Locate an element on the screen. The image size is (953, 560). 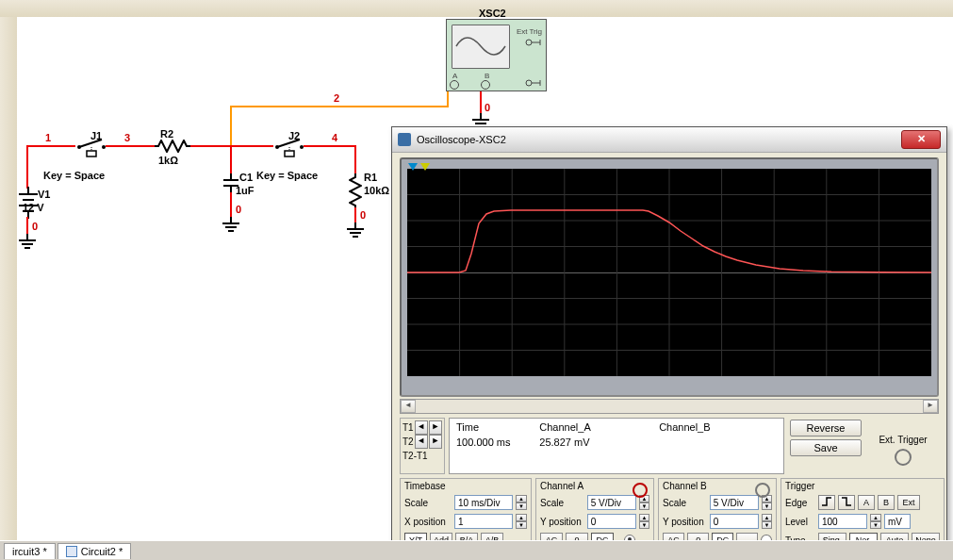
c1-value: 1uF is located at coordinates (245, 190).